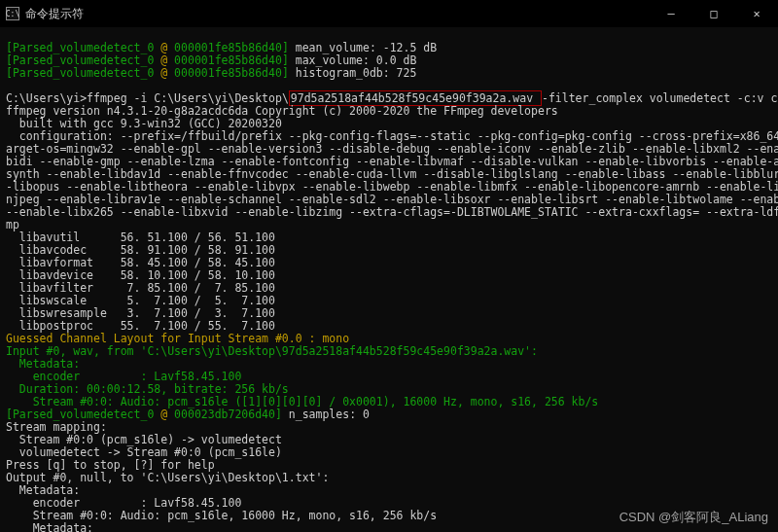 This screenshot has height=532, width=778. What do you see at coordinates (47, 98) in the screenshot?
I see `prompt: C:\Users\yi>` at bounding box center [47, 98].